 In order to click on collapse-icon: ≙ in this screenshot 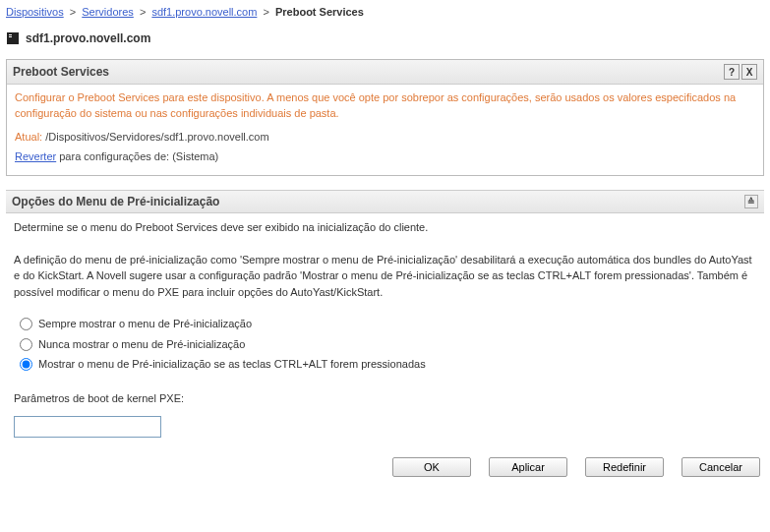, I will do `click(751, 202)`.